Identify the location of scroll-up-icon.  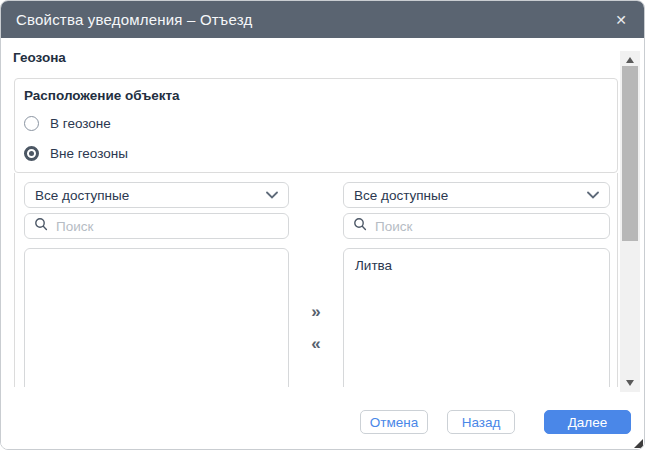
(630, 60).